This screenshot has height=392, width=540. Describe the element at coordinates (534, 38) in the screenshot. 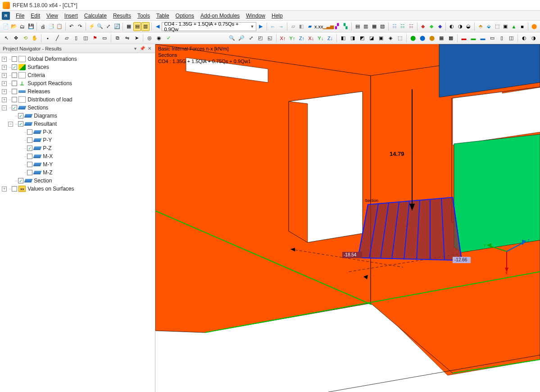

I see `tool2-end2-icon: ◑` at that location.